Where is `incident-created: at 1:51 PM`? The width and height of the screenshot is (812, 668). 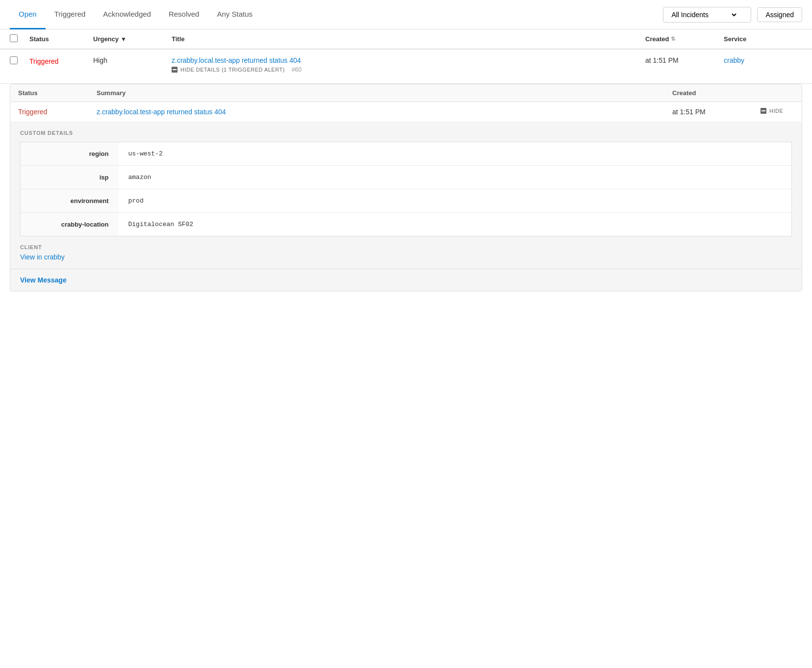
incident-created: at 1:51 PM is located at coordinates (662, 60).